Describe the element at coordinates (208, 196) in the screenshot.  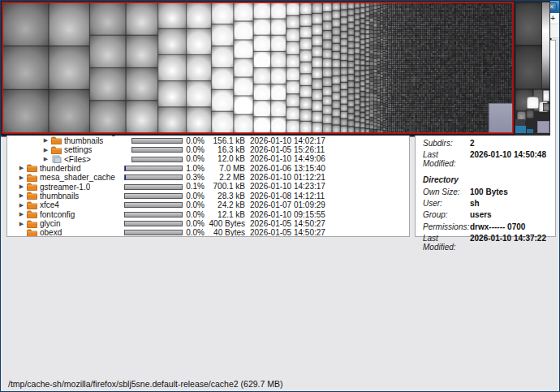
I see `tree-row: ▶thumbnails0.0%28.3 kB2026-01-08 14:12:1…` at that location.